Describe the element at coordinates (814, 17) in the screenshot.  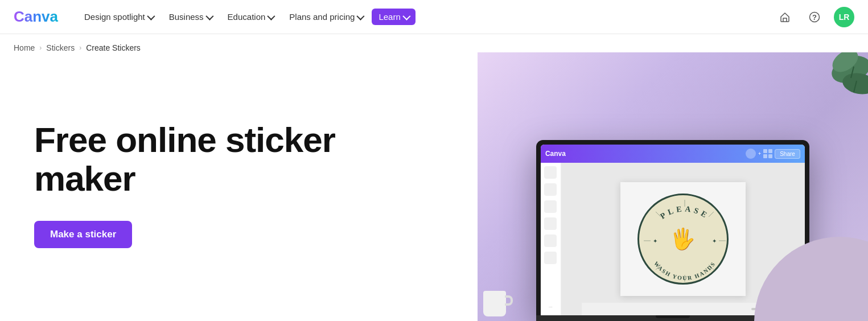
I see `nav-right: ? LR` at that location.